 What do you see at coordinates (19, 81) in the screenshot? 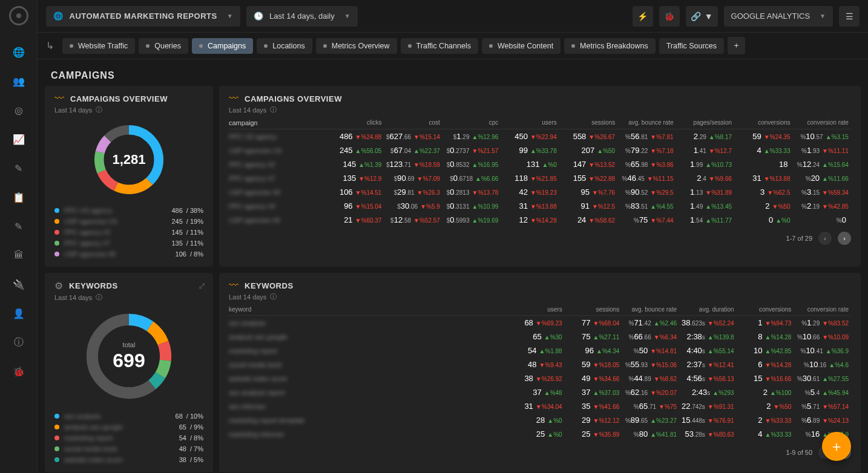
I see `users-icon: 👥` at bounding box center [19, 81].